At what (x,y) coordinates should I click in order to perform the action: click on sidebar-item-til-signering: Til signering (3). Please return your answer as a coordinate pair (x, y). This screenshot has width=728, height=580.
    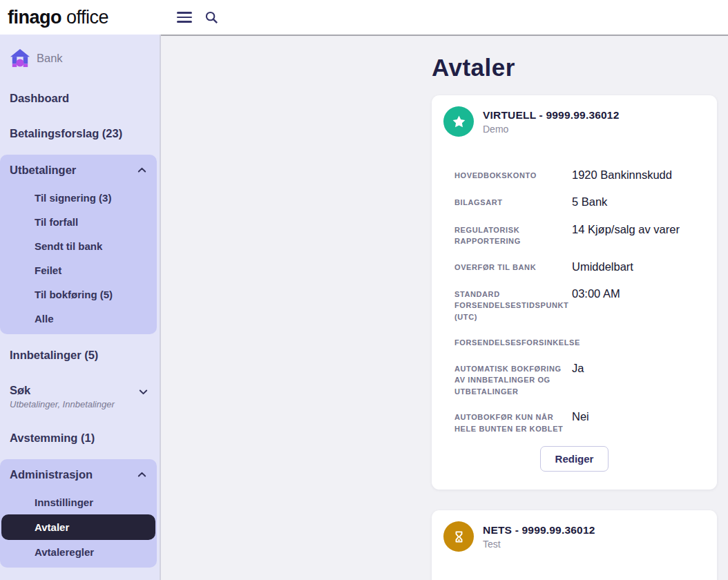
    Looking at the image, I should click on (79, 197).